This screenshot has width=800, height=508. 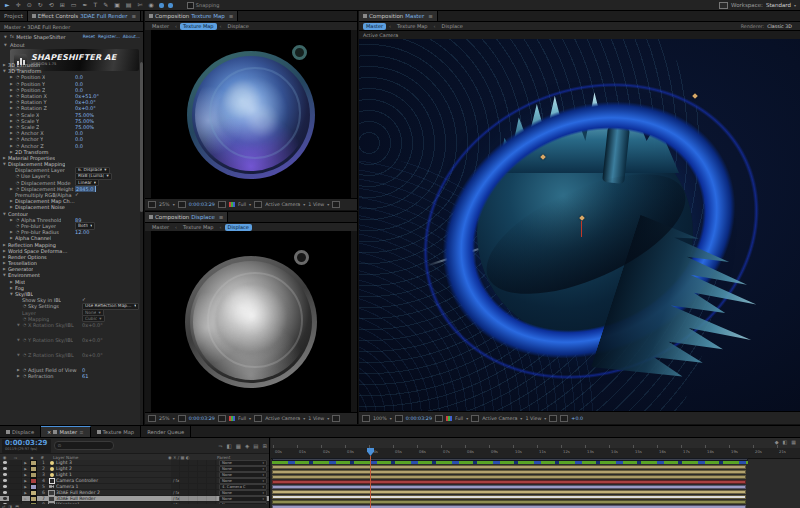 What do you see at coordinates (190, 6) in the screenshot?
I see `snapping-checkbox` at bounding box center [190, 6].